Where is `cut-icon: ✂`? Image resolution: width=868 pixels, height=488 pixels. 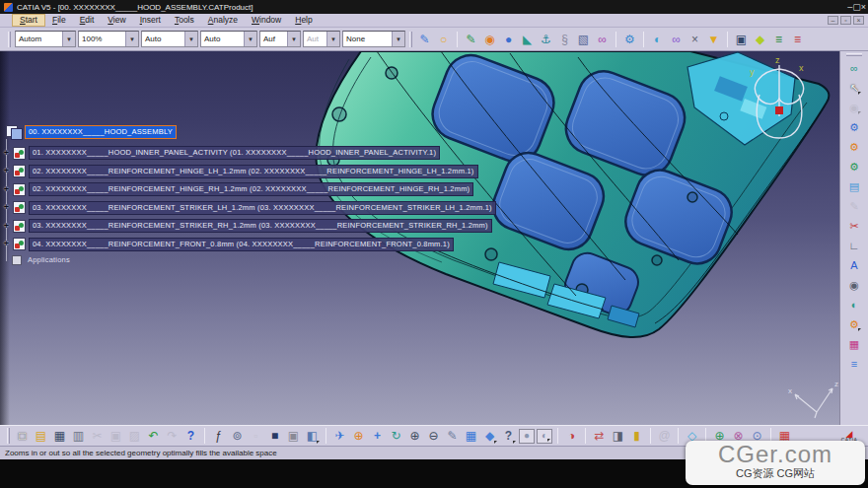 cut-icon: ✂ is located at coordinates (97, 436).